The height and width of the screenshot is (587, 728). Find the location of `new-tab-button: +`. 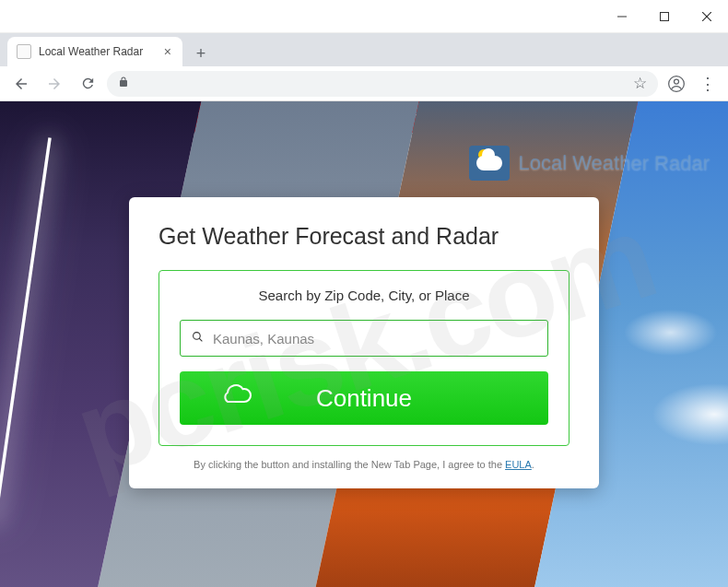

new-tab-button: + is located at coordinates (201, 53).